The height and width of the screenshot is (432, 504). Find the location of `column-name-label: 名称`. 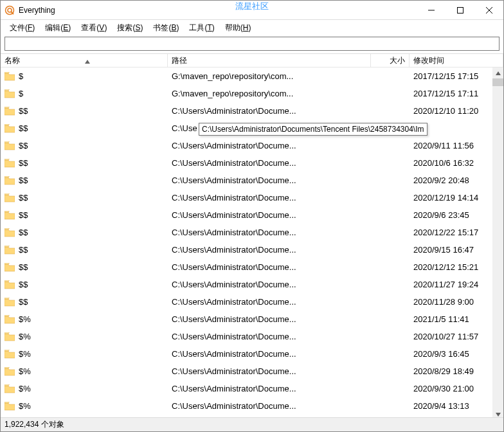

column-name-label: 名称 is located at coordinates (12, 60).